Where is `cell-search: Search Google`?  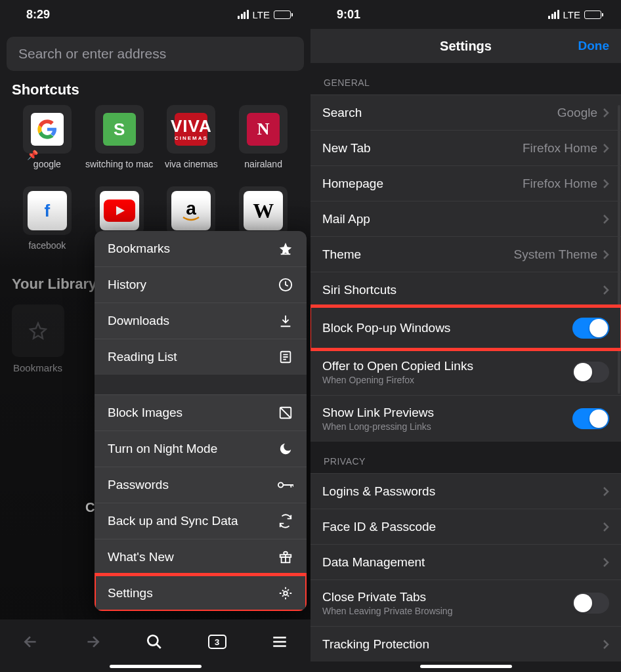 cell-search: Search Google is located at coordinates (466, 112).